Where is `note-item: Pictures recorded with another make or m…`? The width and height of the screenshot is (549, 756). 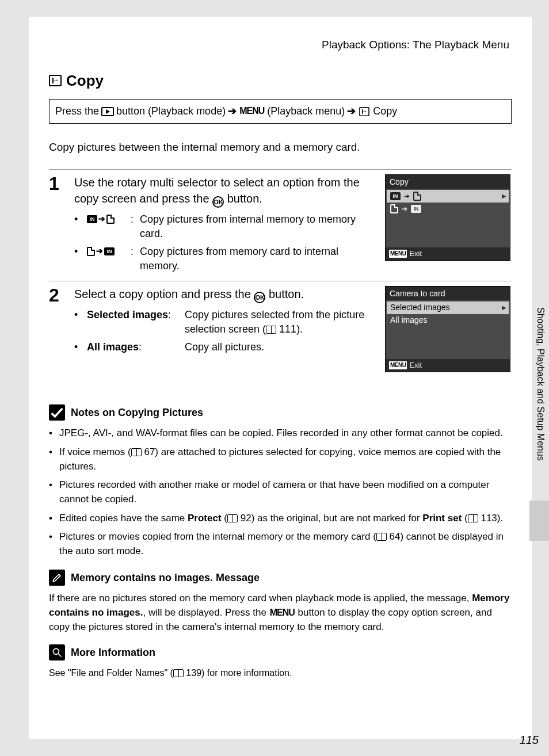 note-item: Pictures recorded with another make or m… is located at coordinates (280, 492).